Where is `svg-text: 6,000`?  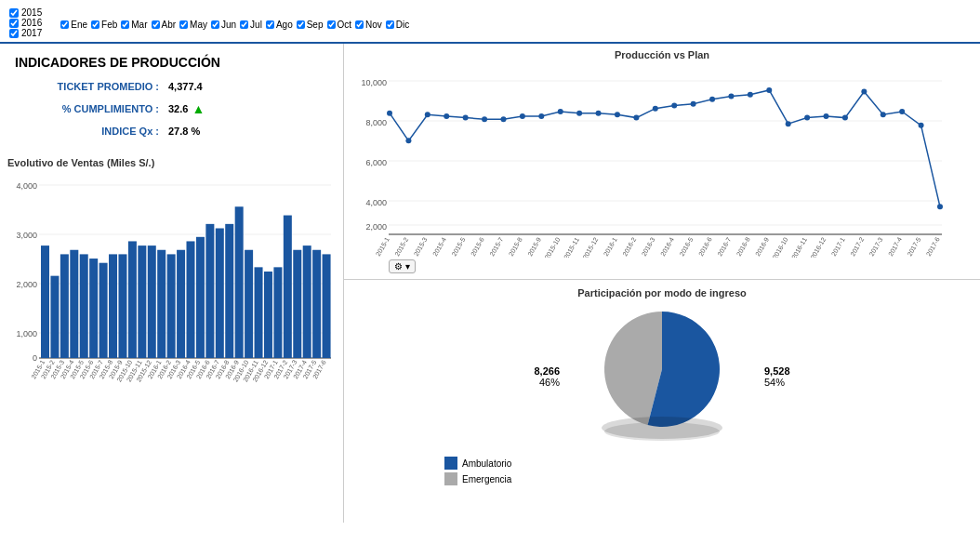
svg-text: 6,000 is located at coordinates (376, 163).